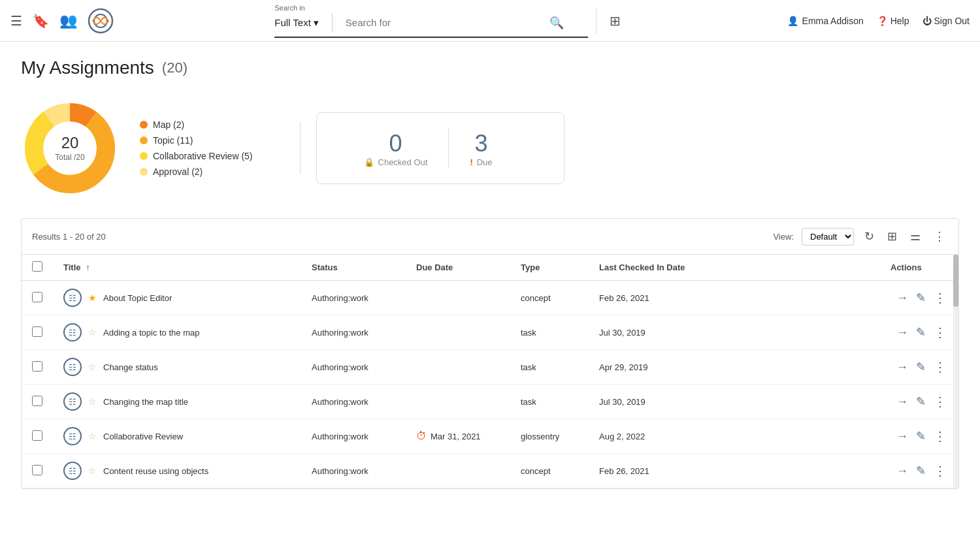  What do you see at coordinates (915, 236) in the screenshot?
I see `table-filter-button: ⚌` at bounding box center [915, 236].